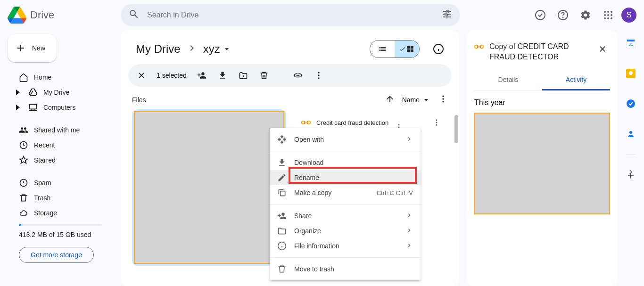  Describe the element at coordinates (576, 80) in the screenshot. I see `tab-activity: Activity` at that location.